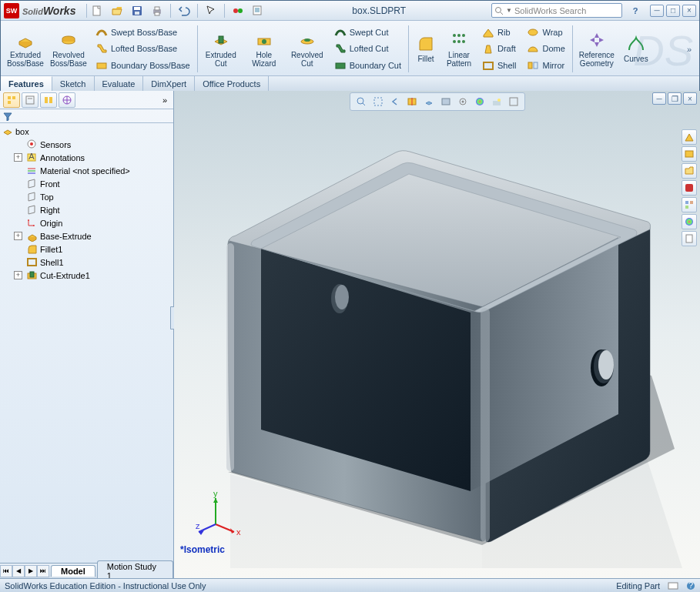 Image resolution: width=700 pixels, height=592 pixels. I want to click on bottom-tabs: ⏮ ◀ ▶ ⏭ Model Motion Study 1, so click(86, 570).